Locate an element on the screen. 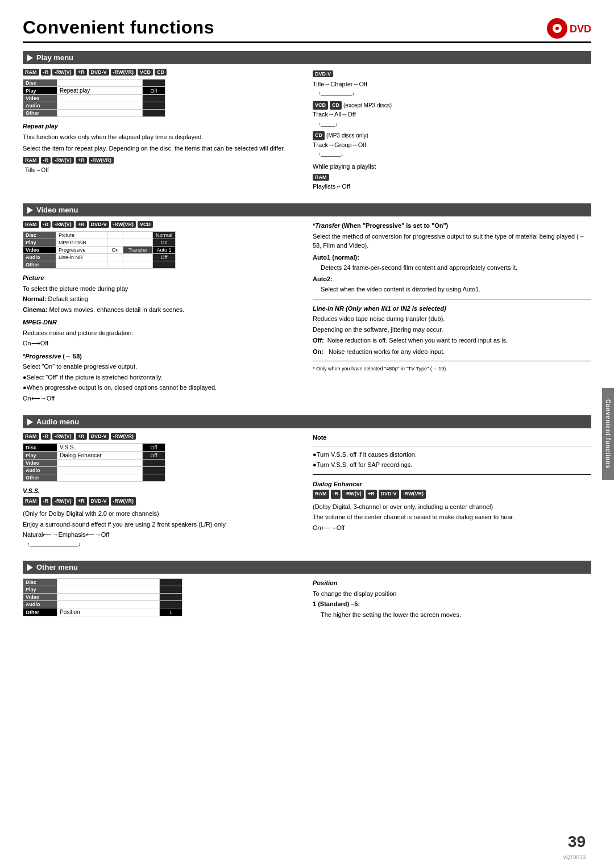 This screenshot has width=614, height=868. vss-title: V.S.S. is located at coordinates (162, 491).